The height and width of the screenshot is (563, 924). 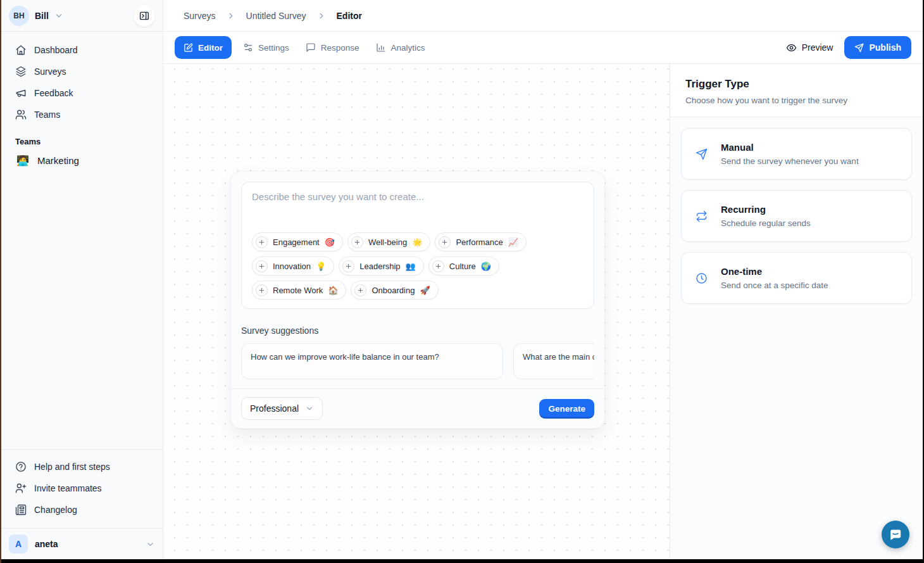 I want to click on breadcrumb-surveys: Surveys, so click(x=200, y=16).